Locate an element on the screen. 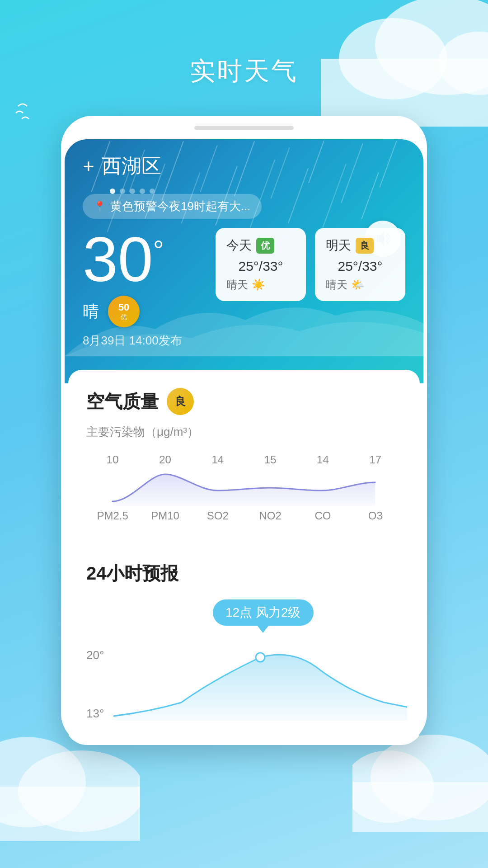 The image size is (488, 868). air-quality-section: 空气质量 良 主要污染物（μg/m³） 10 20 14 15 14 17 is located at coordinates (244, 453).